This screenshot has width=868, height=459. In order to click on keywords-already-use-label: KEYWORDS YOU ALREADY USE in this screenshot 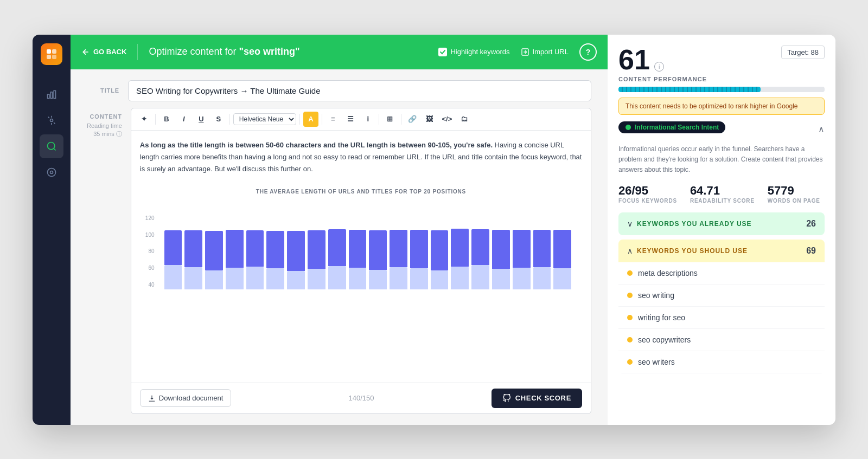, I will do `click(722, 224)`.